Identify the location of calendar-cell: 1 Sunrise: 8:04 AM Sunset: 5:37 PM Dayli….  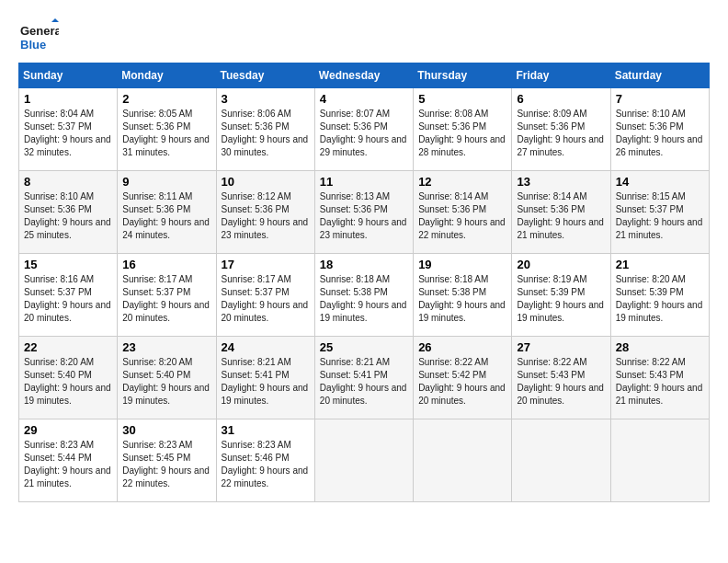
(68, 130).